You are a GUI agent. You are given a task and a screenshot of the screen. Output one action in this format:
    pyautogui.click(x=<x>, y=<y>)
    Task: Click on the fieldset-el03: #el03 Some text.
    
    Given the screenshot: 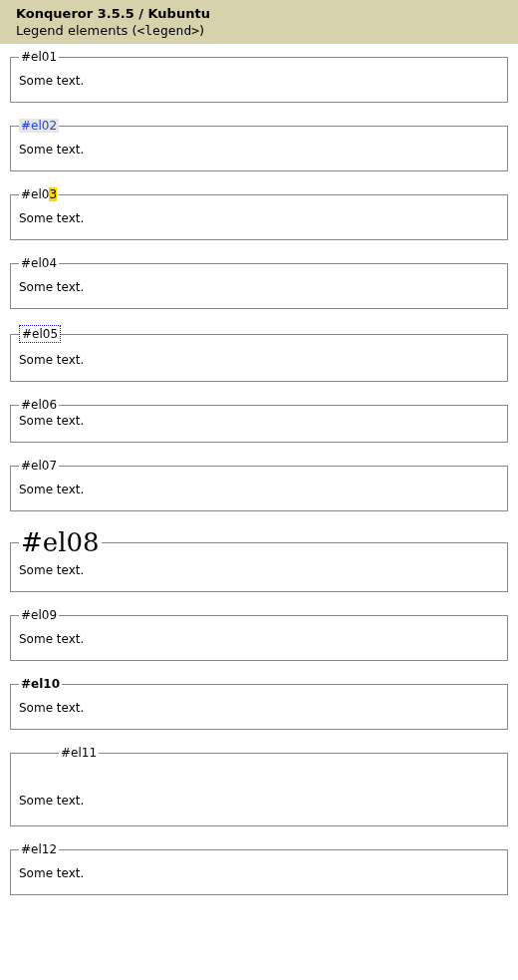 What is the action you would take?
    pyautogui.click(x=259, y=213)
    